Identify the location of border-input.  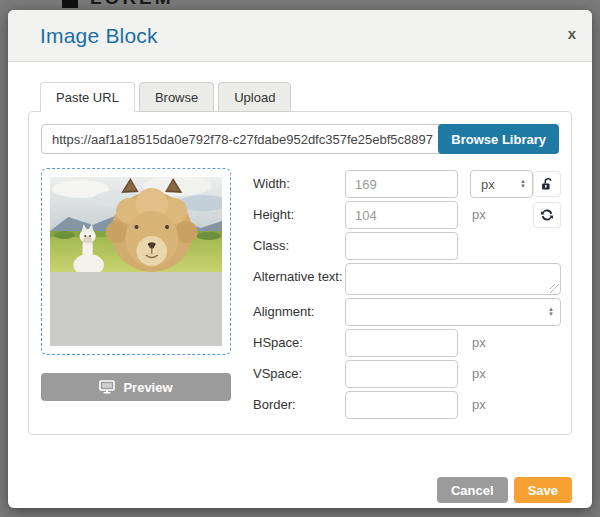
(402, 405).